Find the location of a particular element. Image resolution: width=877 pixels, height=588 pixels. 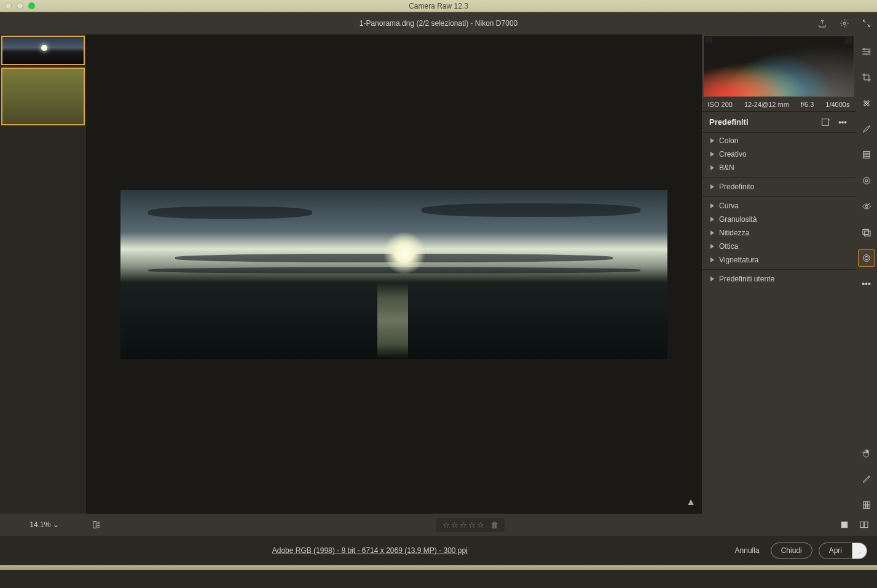

heal-tool-icon is located at coordinates (867, 103).